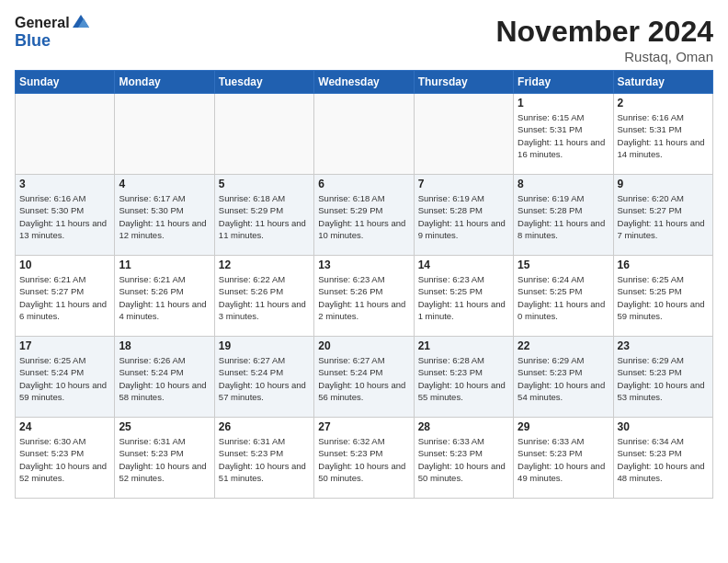 The height and width of the screenshot is (563, 728). Describe the element at coordinates (65, 296) in the screenshot. I see `calendar-cell: 10Sunrise: 6:21 AM Sunset: 5:27 PM Dayli…` at that location.